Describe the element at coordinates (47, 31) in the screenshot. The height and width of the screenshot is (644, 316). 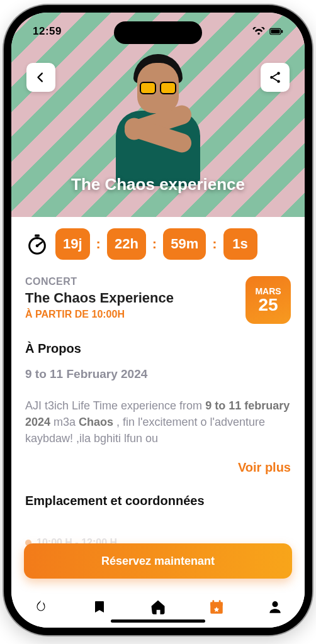
I see `status-time: 12:59` at that location.